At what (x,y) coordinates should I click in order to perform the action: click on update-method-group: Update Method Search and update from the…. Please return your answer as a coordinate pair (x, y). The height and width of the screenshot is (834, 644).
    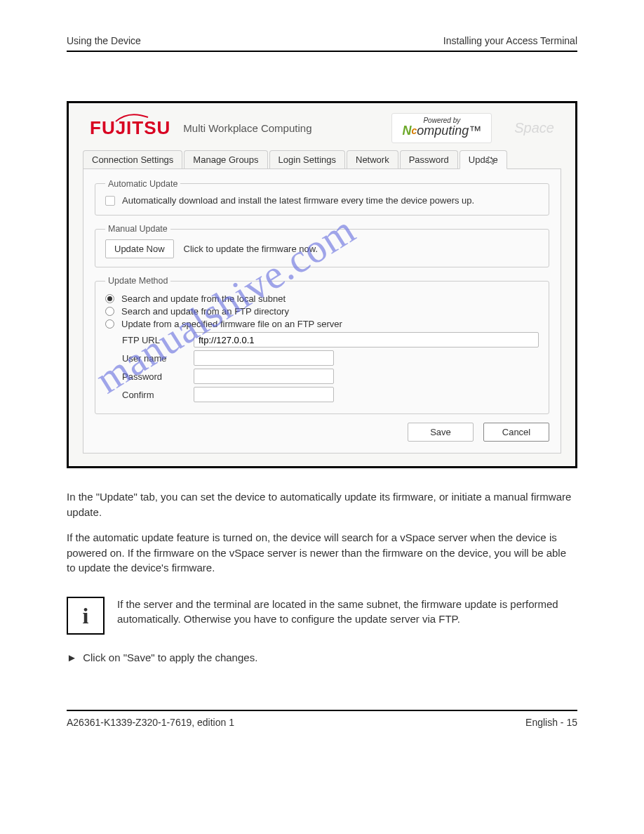
    Looking at the image, I should click on (322, 345).